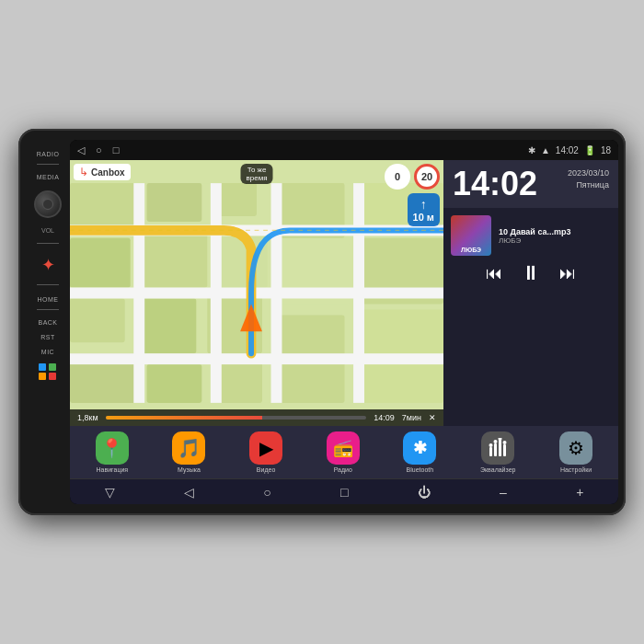 This screenshot has height=644, width=644. I want to click on app-equalizer: Эквалайзер, so click(498, 453).